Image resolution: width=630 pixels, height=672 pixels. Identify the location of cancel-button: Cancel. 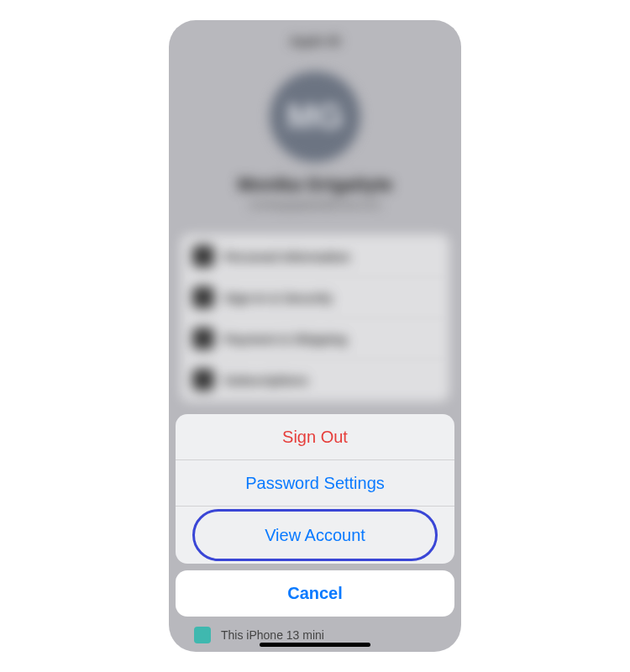
(315, 593).